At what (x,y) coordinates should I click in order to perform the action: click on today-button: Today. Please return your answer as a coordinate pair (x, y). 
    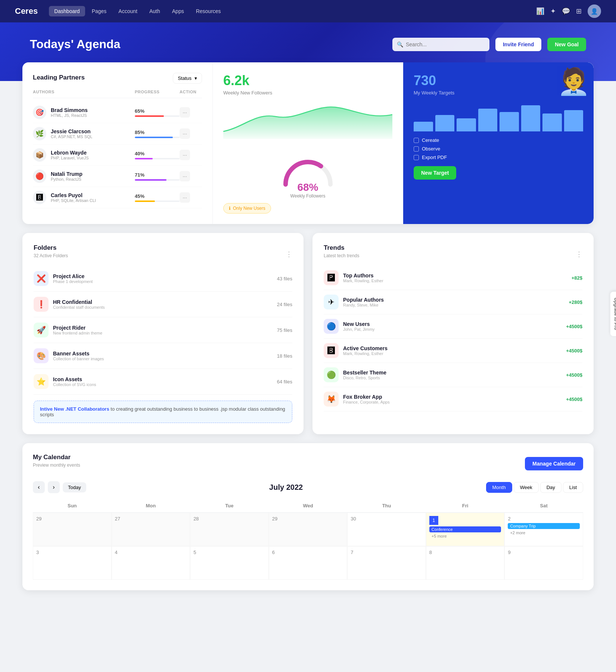
    Looking at the image, I should click on (75, 488).